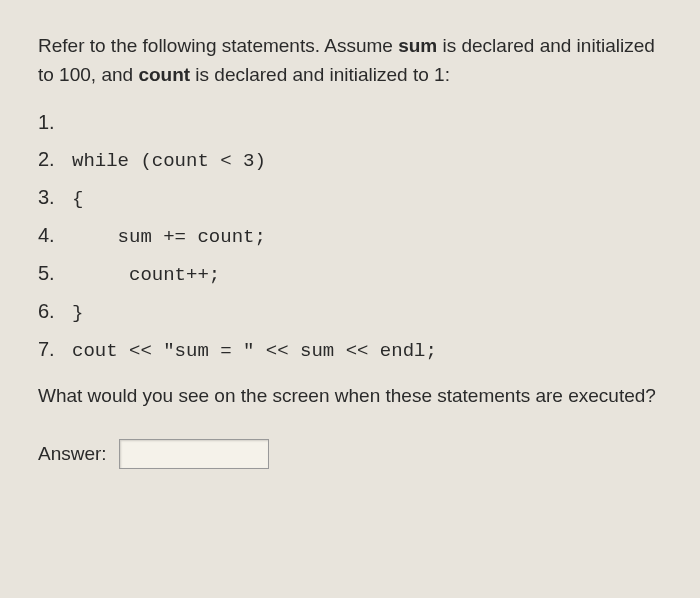 The height and width of the screenshot is (598, 700). I want to click on code-line: 3. {, so click(350, 198).